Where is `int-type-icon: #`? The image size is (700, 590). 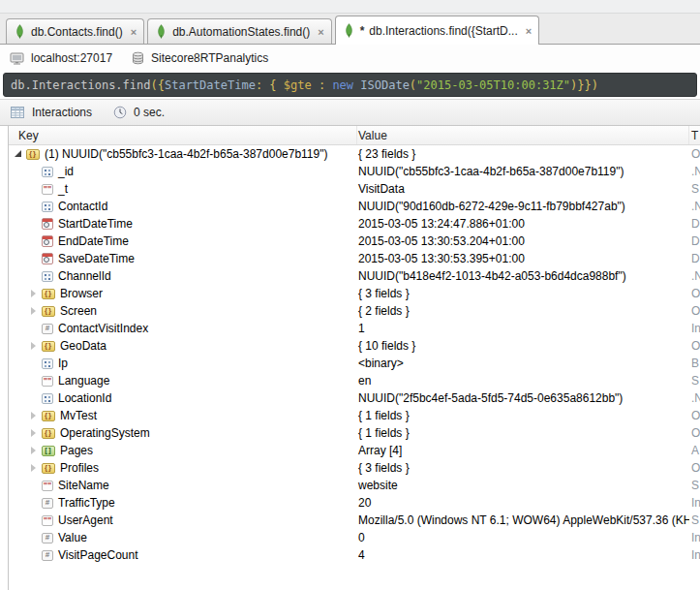
int-type-icon: # is located at coordinates (47, 329).